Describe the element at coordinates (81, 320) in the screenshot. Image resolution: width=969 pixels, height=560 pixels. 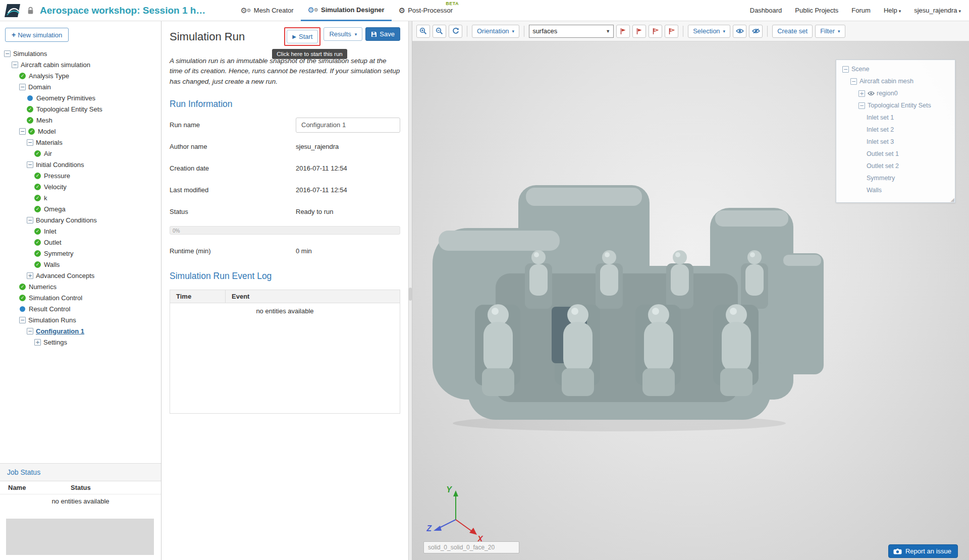
I see `tree-item: −Simulation Runs` at that location.